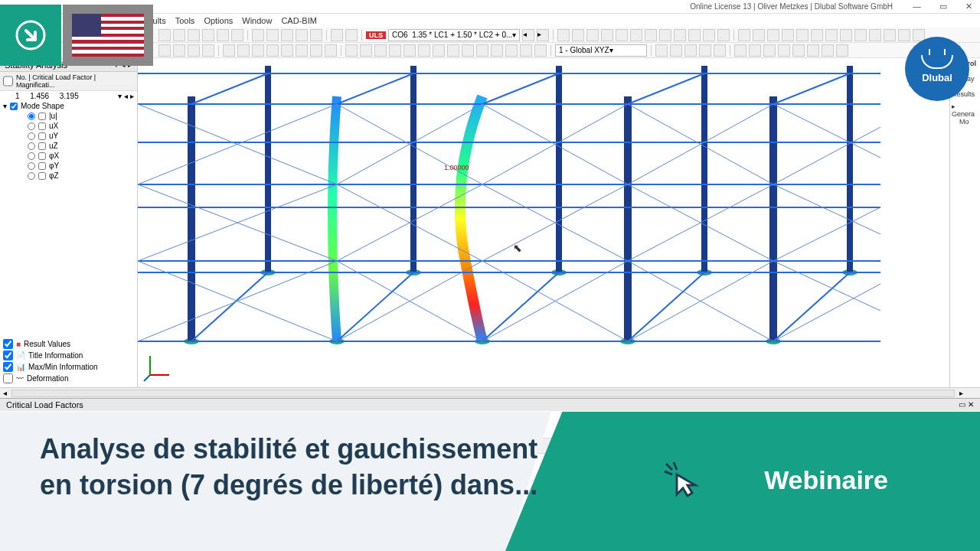 Image resolution: width=980 pixels, height=551 pixels. I want to click on mode-shape-check, so click(14, 106).